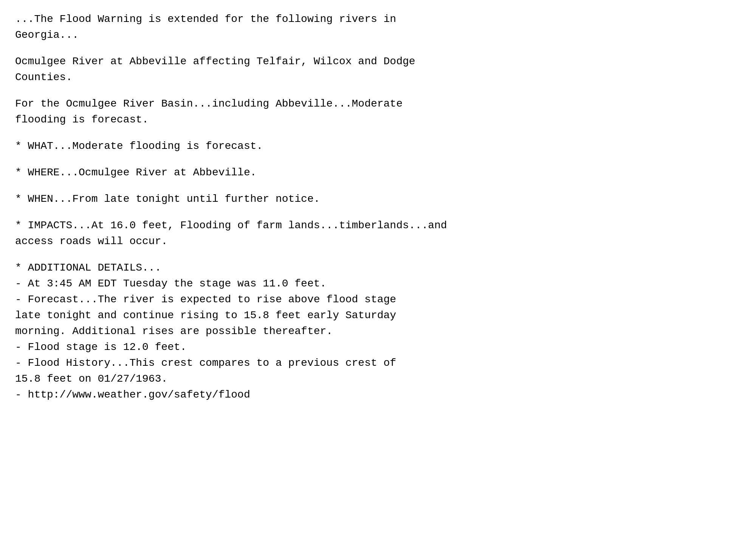 The height and width of the screenshot is (540, 756). Describe the element at coordinates (374, 173) in the screenshot. I see `where-paragraph: * WHERE...Ocmulgee River at Abbeville.` at that location.